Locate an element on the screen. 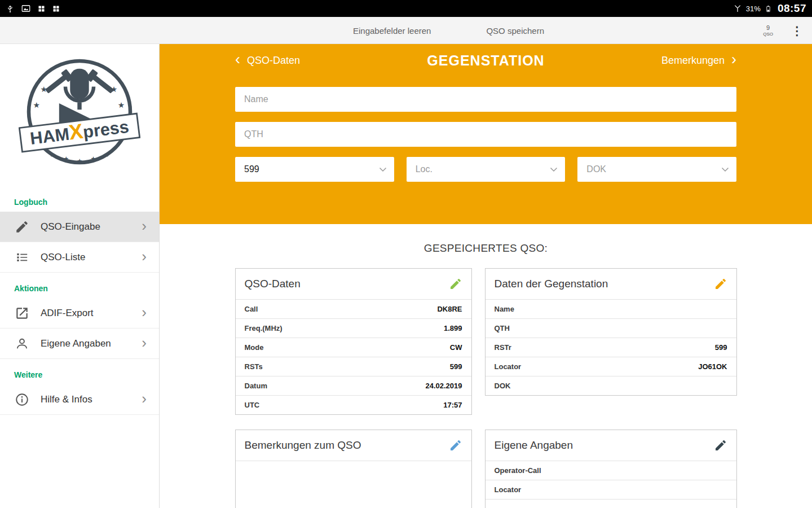  field-label: DOK is located at coordinates (503, 386).